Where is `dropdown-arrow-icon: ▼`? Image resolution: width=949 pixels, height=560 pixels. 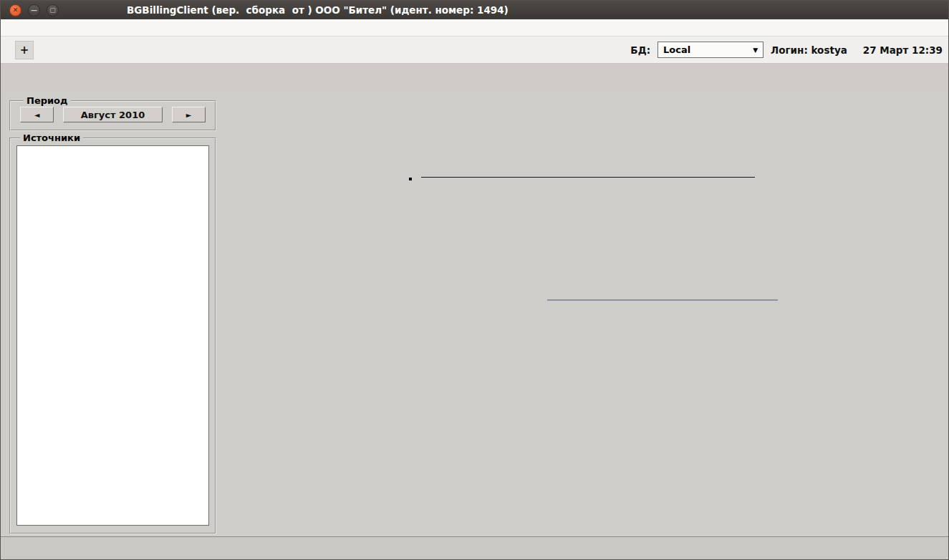
dropdown-arrow-icon: ▼ is located at coordinates (755, 50).